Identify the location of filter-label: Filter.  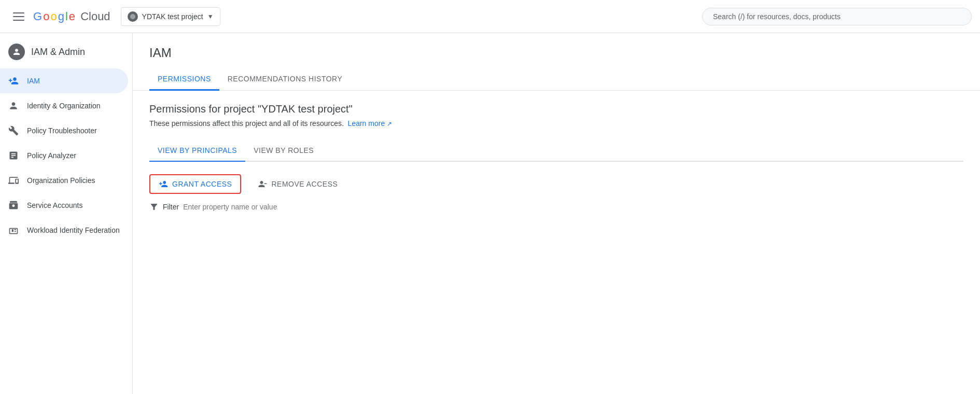
(171, 207).